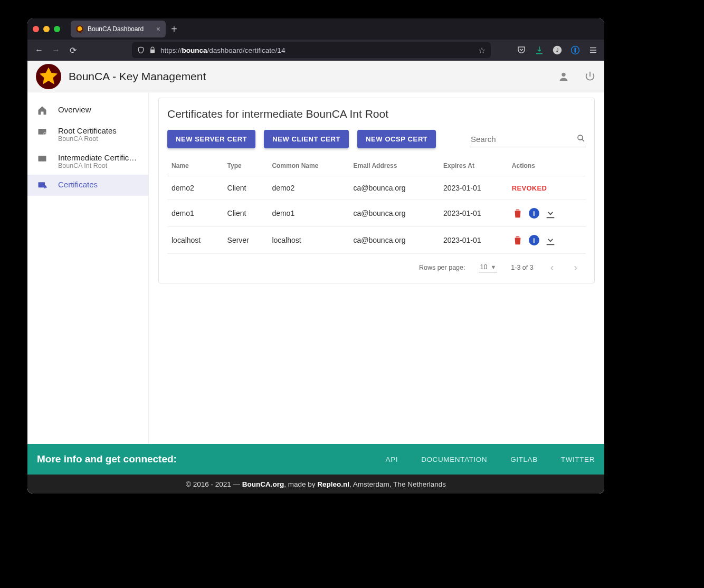 The image size is (704, 588). Describe the element at coordinates (488, 267) in the screenshot. I see `rows-per-page-select: 10 ▼` at that location.